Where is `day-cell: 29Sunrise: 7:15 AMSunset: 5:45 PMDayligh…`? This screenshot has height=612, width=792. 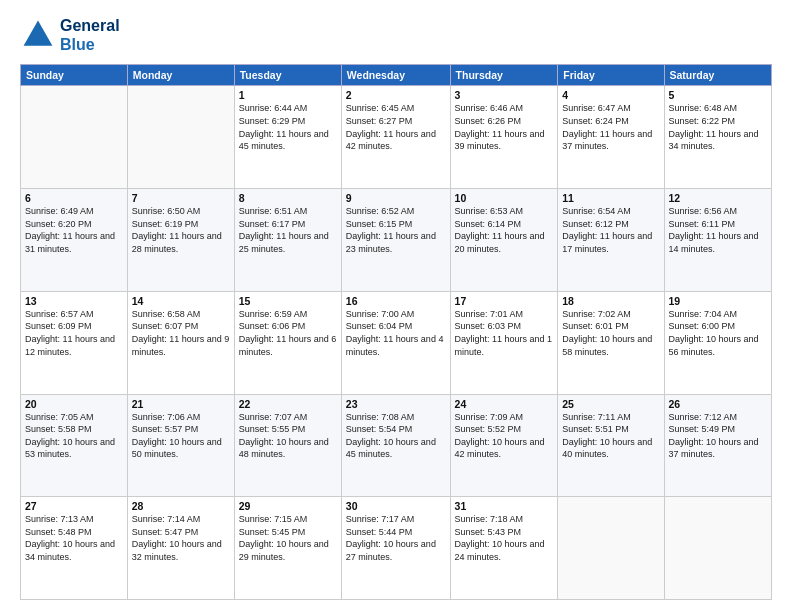
day-cell: 29Sunrise: 7:15 AMSunset: 5:45 PMDayligh… is located at coordinates (288, 548).